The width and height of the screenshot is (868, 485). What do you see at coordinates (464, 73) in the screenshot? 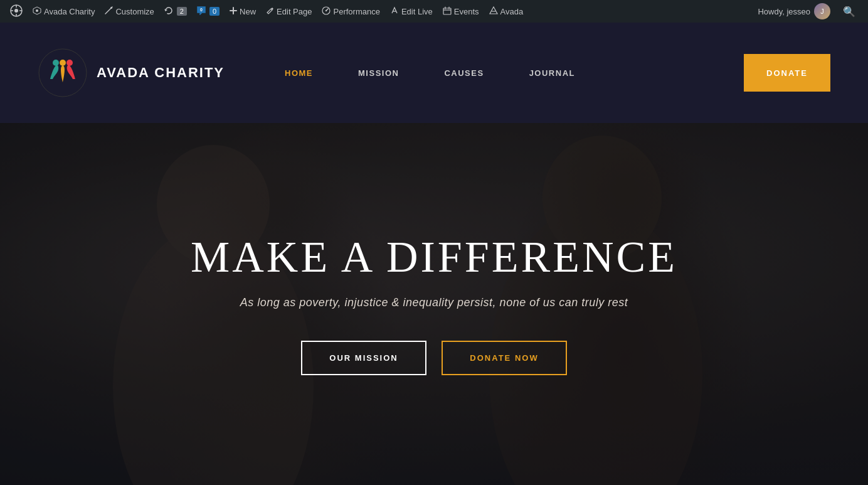
I see `nav-causes: CAUSES` at bounding box center [464, 73].